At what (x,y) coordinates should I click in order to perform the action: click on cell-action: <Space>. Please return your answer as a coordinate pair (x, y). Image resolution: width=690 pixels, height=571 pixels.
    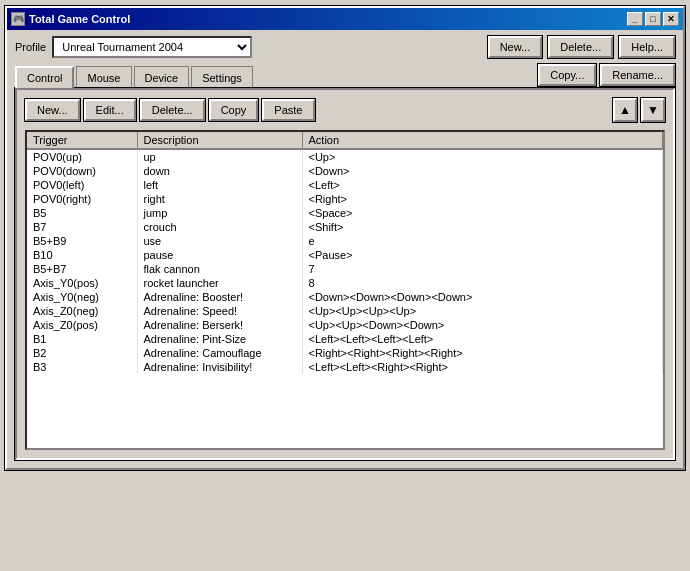
    Looking at the image, I should click on (482, 213).